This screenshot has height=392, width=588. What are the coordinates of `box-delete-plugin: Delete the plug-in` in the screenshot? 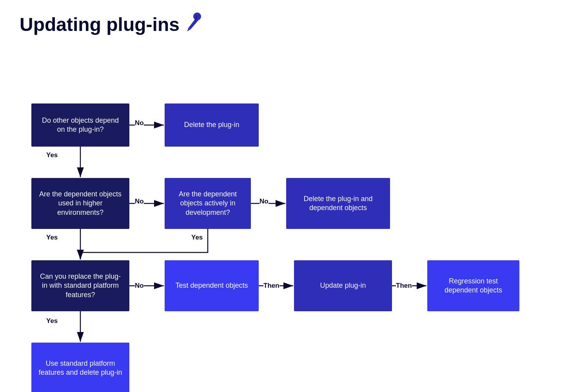 It's located at (212, 125).